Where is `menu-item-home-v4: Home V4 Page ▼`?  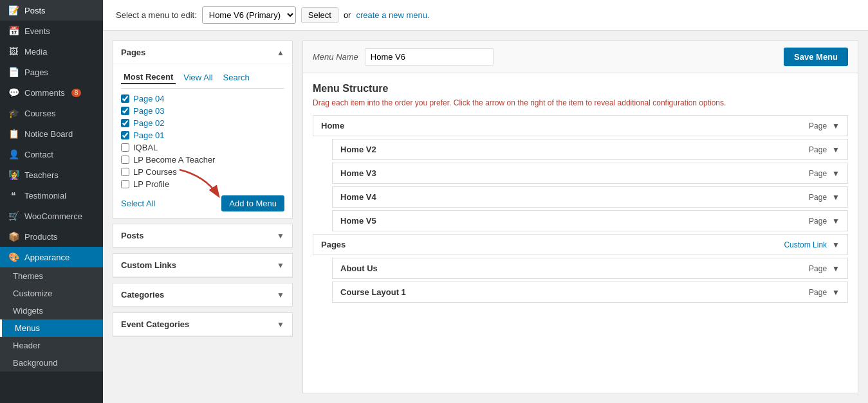 menu-item-home-v4: Home V4 Page ▼ is located at coordinates (590, 197).